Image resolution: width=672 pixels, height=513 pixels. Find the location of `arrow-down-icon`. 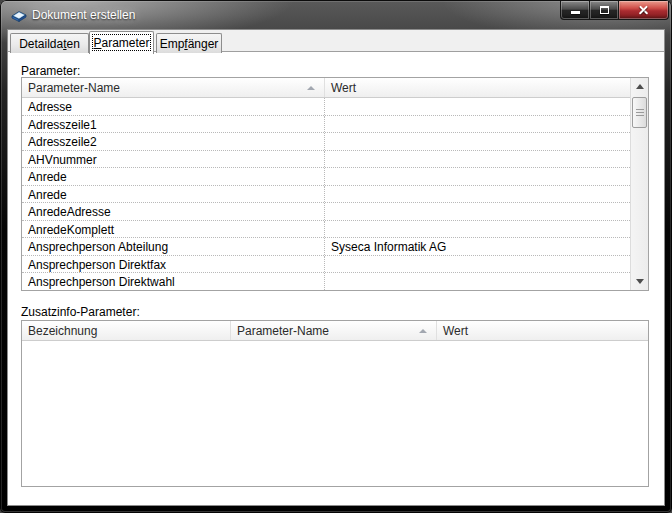

arrow-down-icon is located at coordinates (640, 282).